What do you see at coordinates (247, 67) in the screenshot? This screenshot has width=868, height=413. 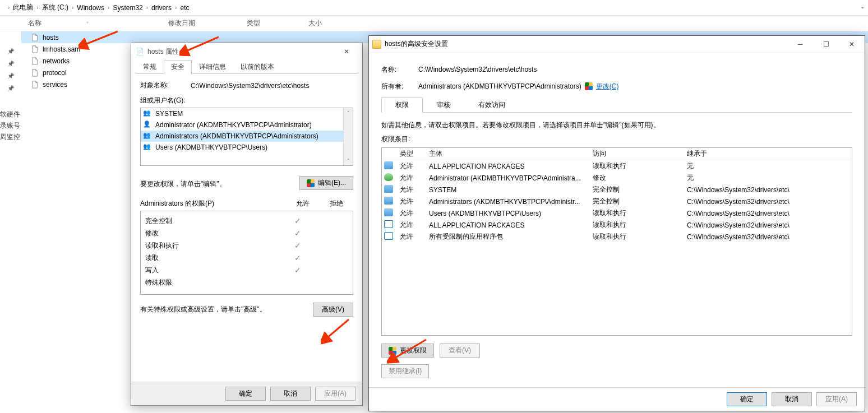 I see `prop-tabs: 常规 安全 详细信息 以前的版本` at bounding box center [247, 67].